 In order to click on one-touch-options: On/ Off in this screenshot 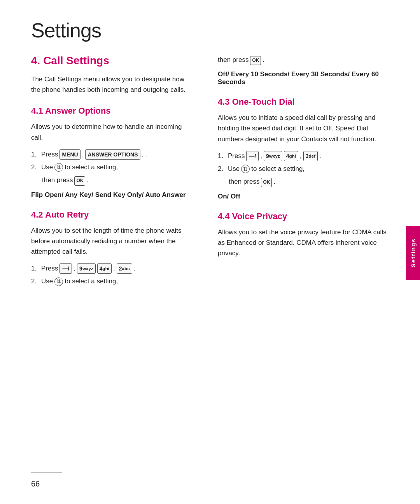, I will do `click(303, 197)`.